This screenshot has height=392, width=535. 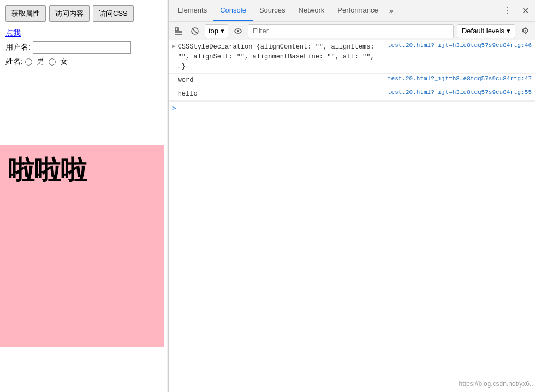 I want to click on console-entry-link: test.20.html?_ijt=h3…e8tdq57s9cu84rtg:47, so click(x=460, y=79).